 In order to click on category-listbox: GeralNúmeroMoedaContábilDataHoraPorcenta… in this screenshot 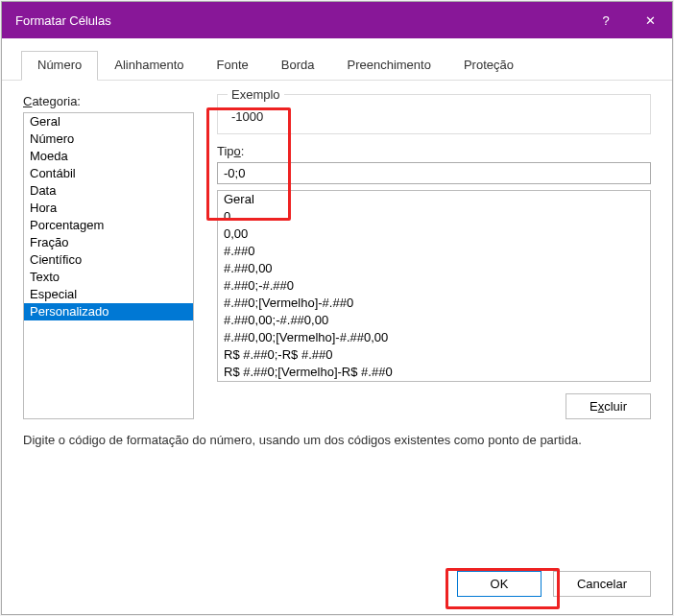, I will do `click(108, 266)`.